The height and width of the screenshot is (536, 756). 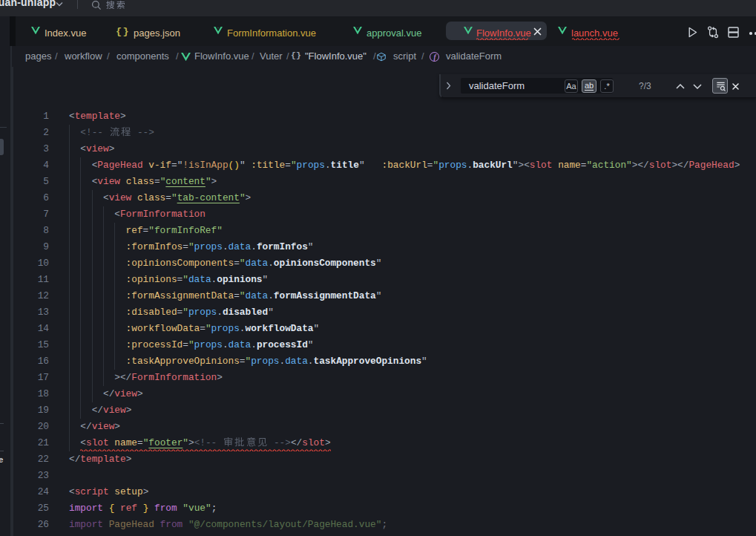 I want to click on svg-text: f, so click(x=435, y=57).